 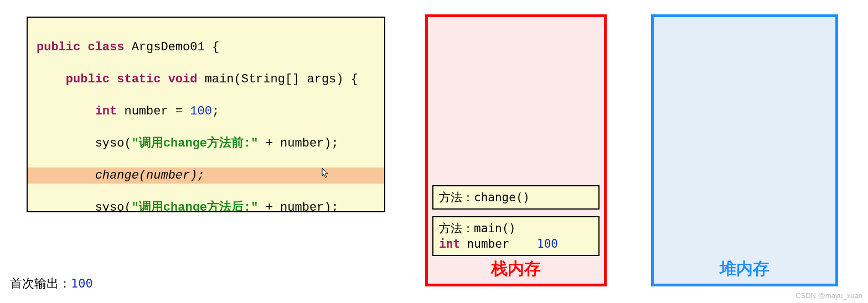 What do you see at coordinates (829, 295) in the screenshot?
I see `watermark-text: CSDN @mayu_xuan` at bounding box center [829, 295].